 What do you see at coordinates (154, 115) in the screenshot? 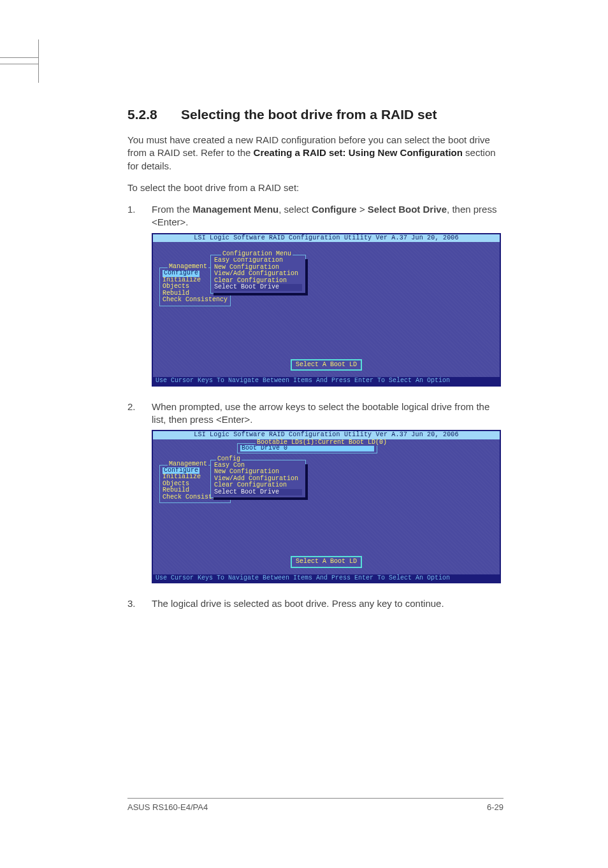
I see `section-number: 5.2.8` at bounding box center [154, 115].